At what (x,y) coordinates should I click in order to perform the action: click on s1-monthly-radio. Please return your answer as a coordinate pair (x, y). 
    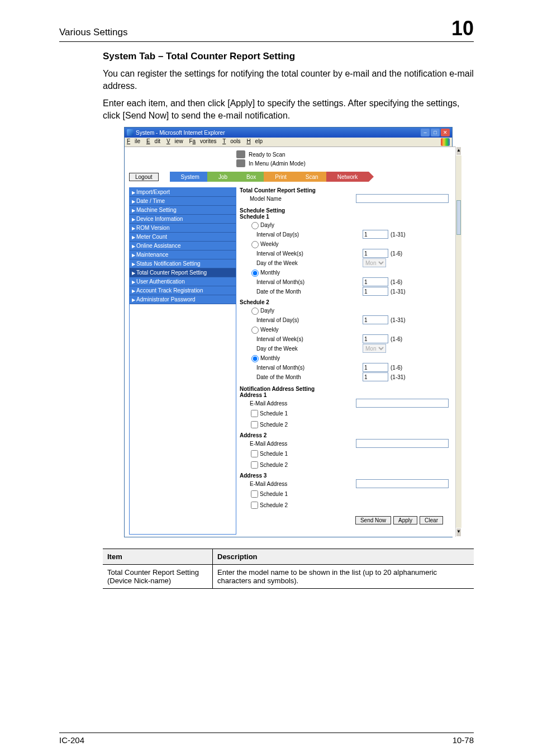
    Looking at the image, I should click on (255, 273).